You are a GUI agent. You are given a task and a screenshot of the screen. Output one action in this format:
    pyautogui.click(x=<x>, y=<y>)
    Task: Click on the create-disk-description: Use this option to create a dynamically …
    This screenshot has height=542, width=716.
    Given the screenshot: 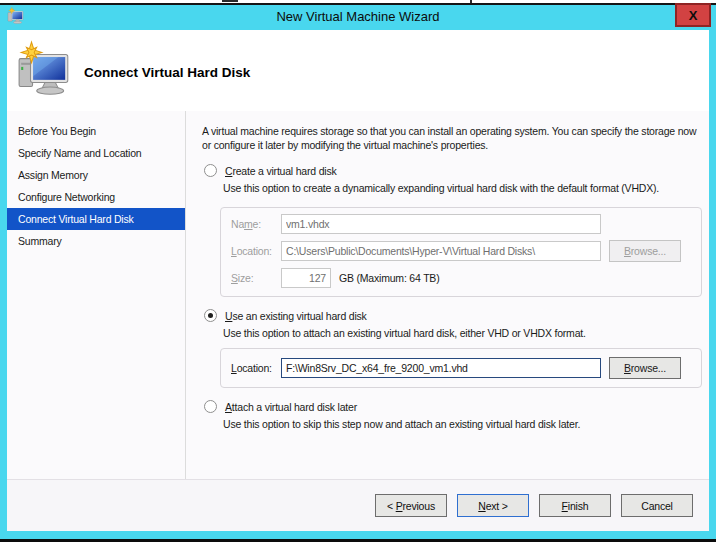 What is the action you would take?
    pyautogui.click(x=463, y=188)
    